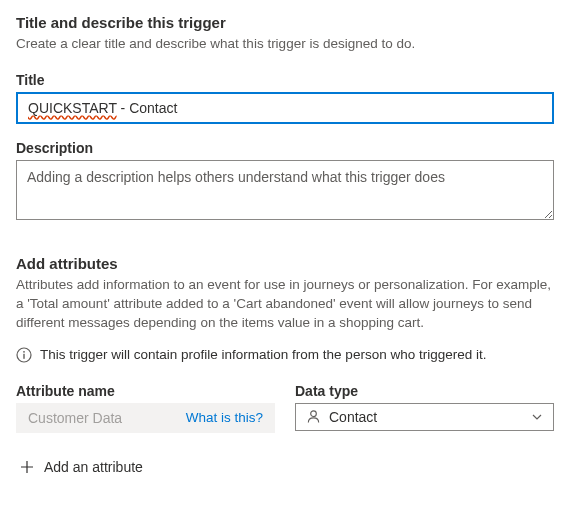 This screenshot has height=505, width=570. What do you see at coordinates (285, 44) in the screenshot?
I see `section-subtext: Create a clear title and describe what t…` at bounding box center [285, 44].